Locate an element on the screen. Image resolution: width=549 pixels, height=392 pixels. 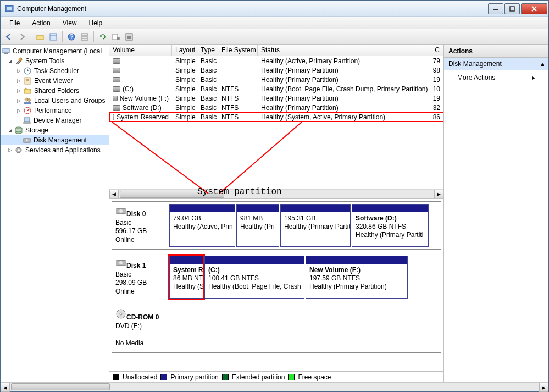
help-icon: ? is located at coordinates (71, 37).